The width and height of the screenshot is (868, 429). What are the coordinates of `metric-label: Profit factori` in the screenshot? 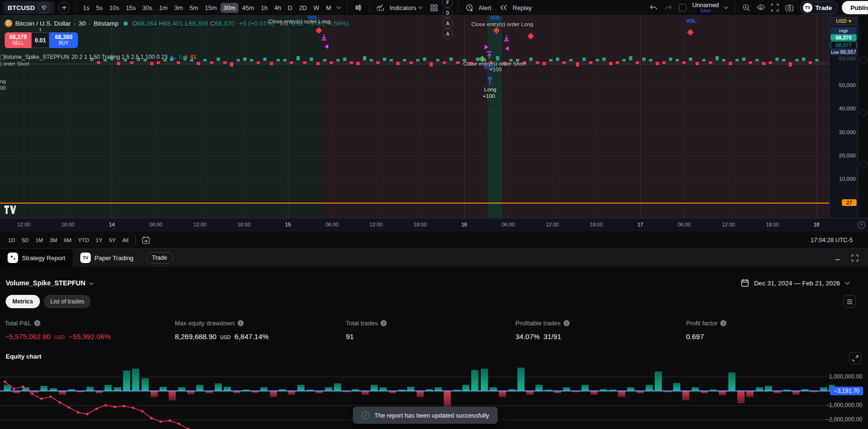 It's located at (706, 323).